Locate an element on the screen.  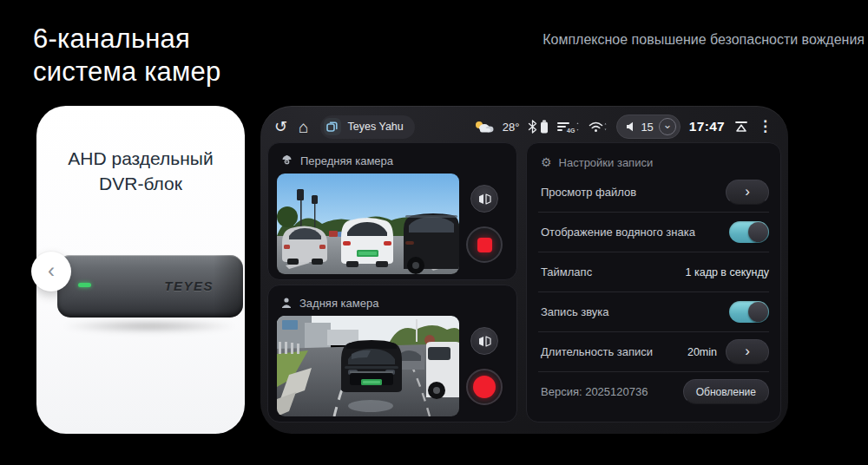
front-camera-panel: Передняя камера is located at coordinates (392, 212).